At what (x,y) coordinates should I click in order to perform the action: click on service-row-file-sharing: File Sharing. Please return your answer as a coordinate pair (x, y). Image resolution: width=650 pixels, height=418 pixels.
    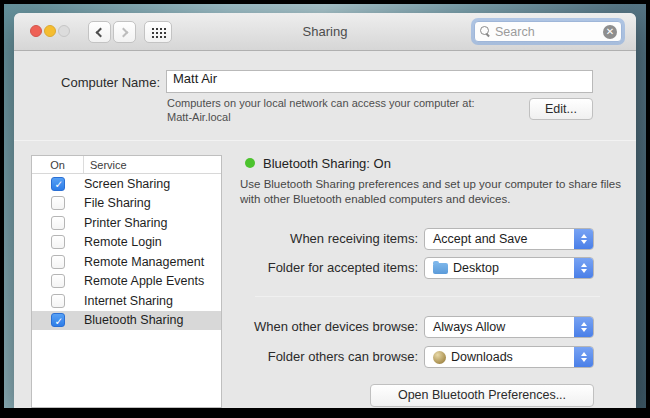
    Looking at the image, I should click on (126, 204).